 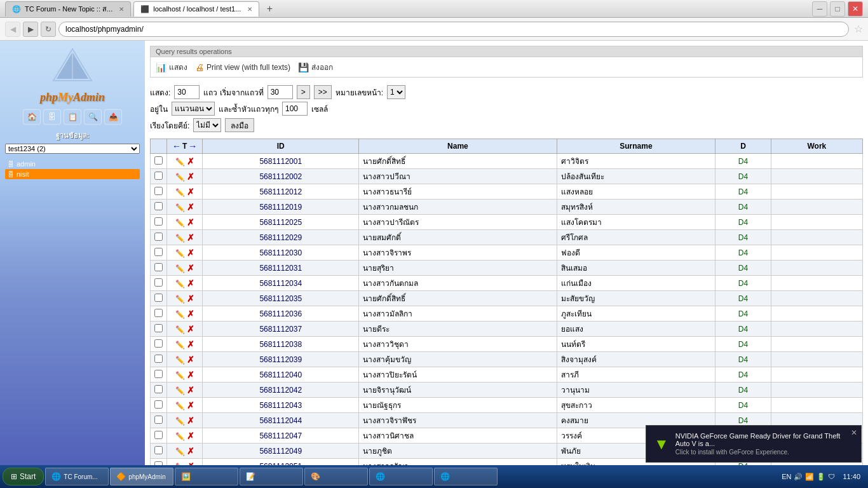 I want to click on sidebar-db-button: 🗄, so click(x=52, y=117).